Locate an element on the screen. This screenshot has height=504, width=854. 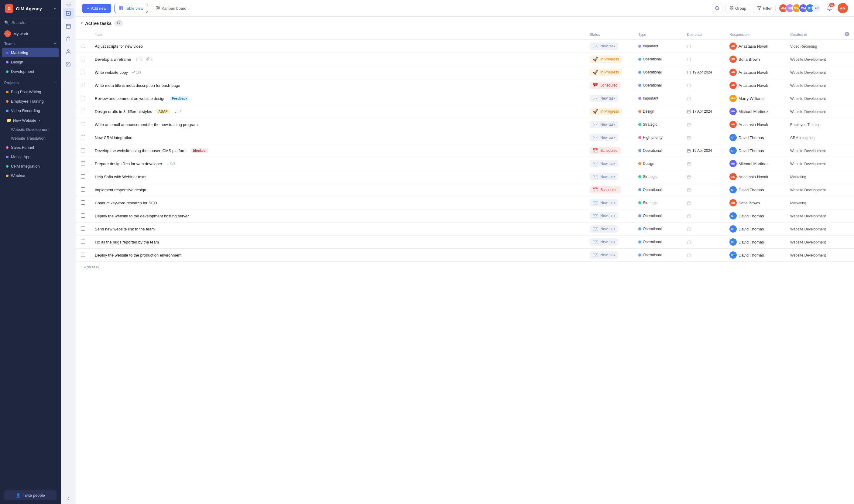
sidebar-my-work: A My work is located at coordinates (31, 34).